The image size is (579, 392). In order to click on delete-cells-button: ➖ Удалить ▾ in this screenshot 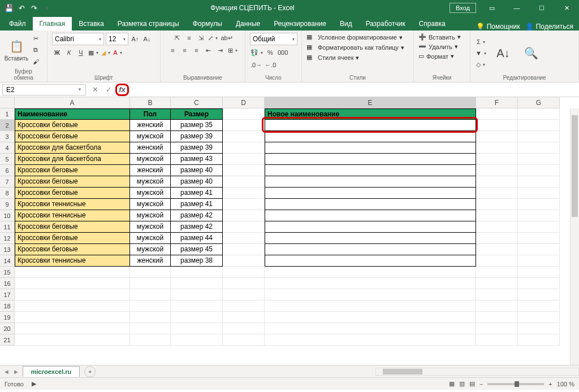, I will do `click(438, 46)`.